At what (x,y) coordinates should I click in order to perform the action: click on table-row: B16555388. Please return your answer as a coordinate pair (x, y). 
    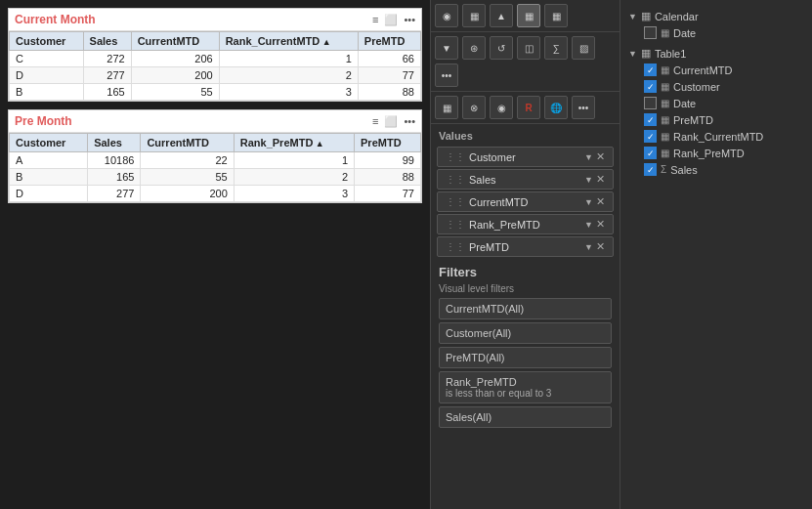
    Looking at the image, I should click on (215, 92).